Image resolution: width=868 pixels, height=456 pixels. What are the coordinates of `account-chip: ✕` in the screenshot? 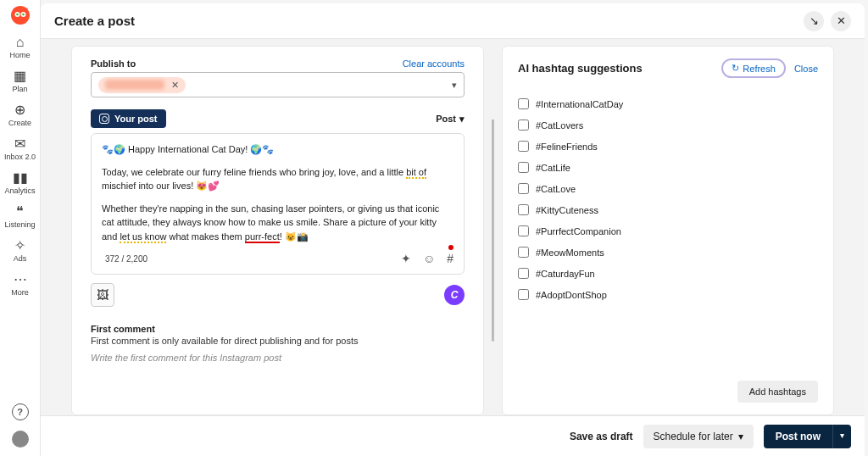 It's located at (142, 85).